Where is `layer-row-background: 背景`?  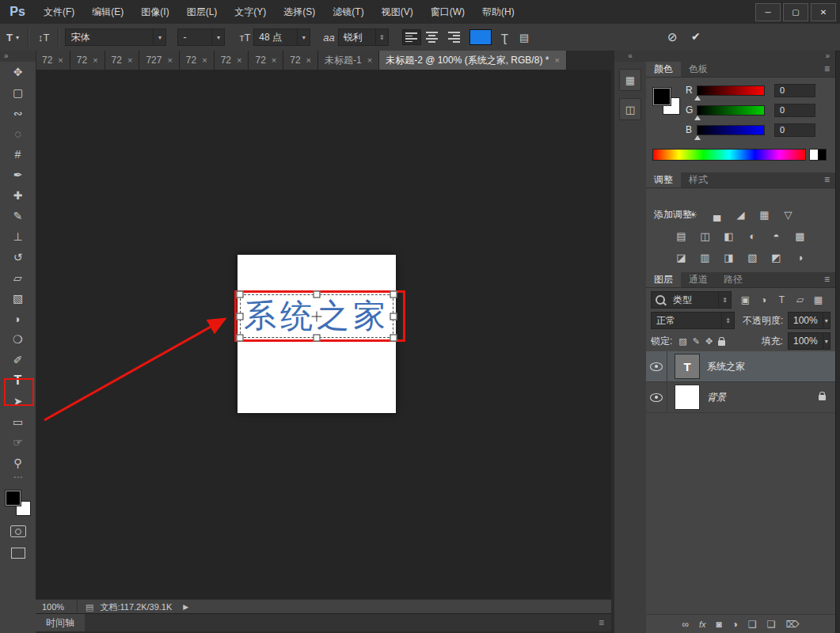
layer-row-background: 背景 is located at coordinates (741, 397).